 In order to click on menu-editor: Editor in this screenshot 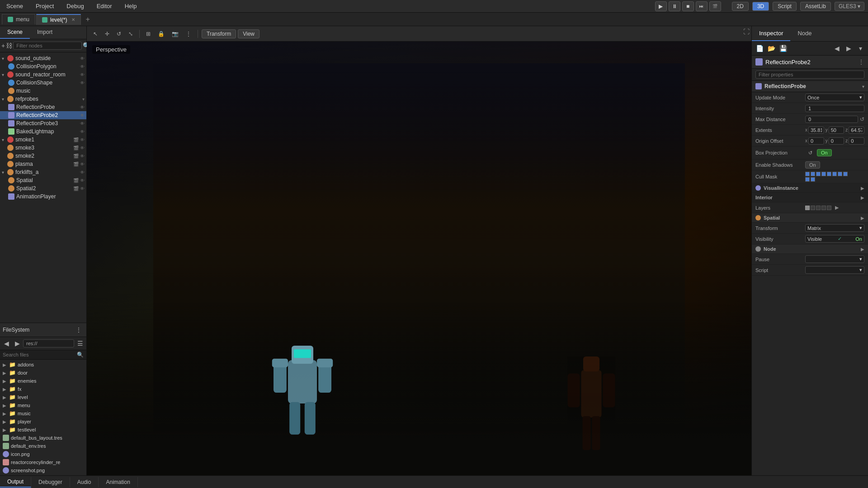, I will do `click(104, 6)`.